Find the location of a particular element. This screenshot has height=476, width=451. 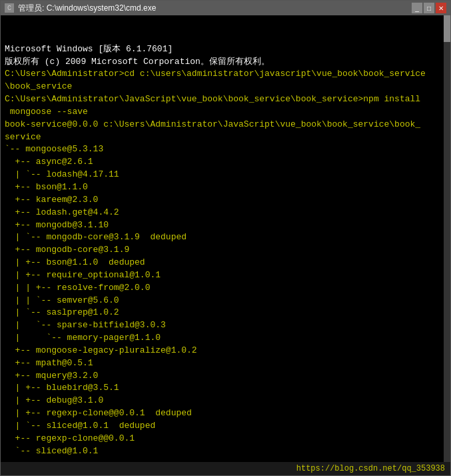

terminal-line: +-- mongoose-legacy-pluralize@1.0.2 is located at coordinates (225, 351).